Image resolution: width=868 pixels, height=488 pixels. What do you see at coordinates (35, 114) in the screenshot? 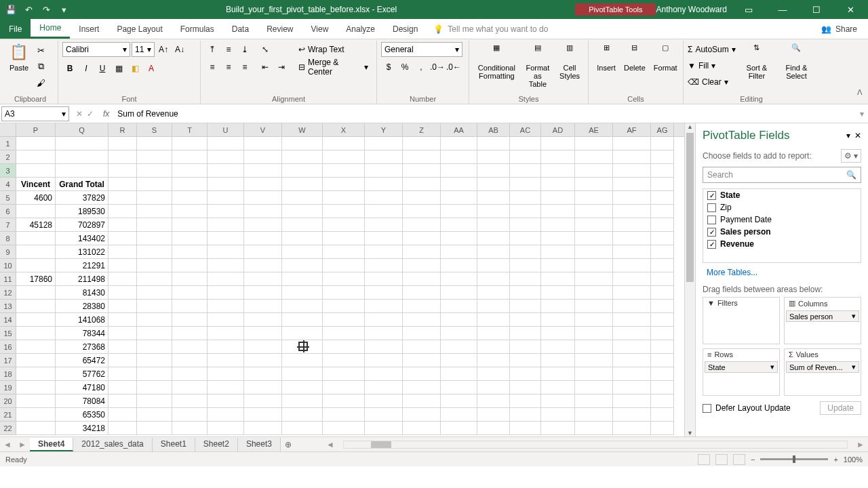
I see `name-box: A3▾` at bounding box center [35, 114].